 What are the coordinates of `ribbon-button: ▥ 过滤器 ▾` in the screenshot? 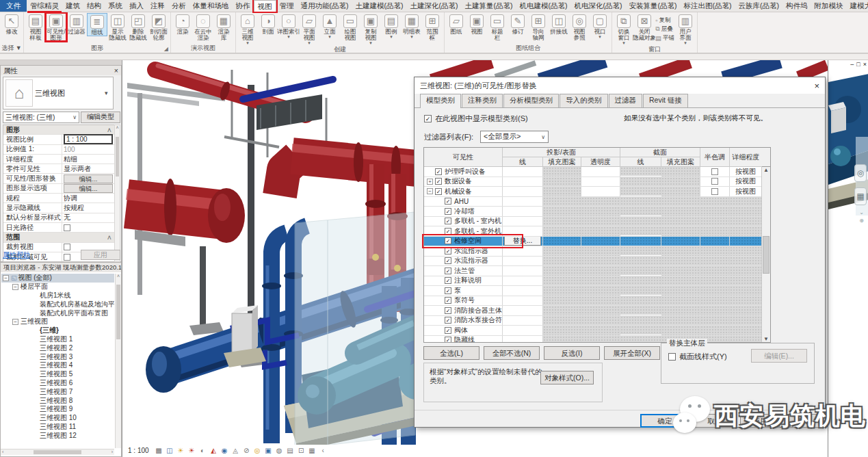 It's located at (77, 24).